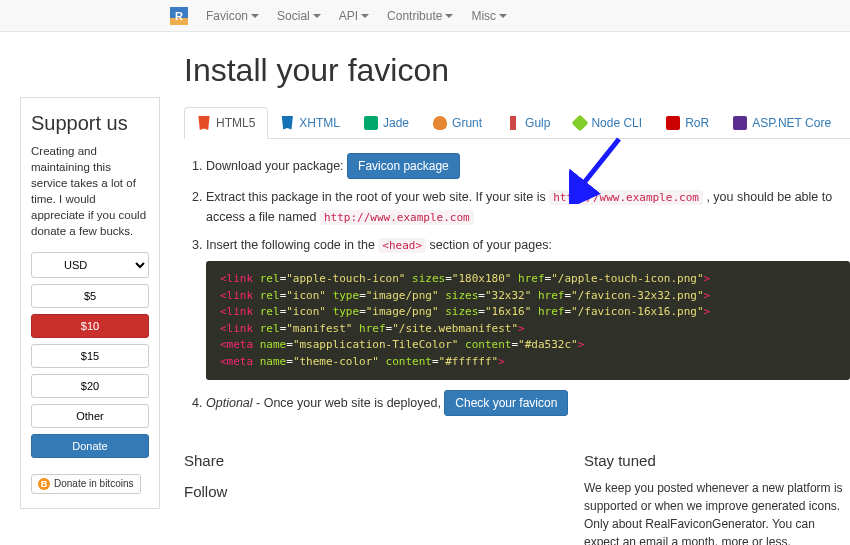 The width and height of the screenshot is (850, 545). Describe the element at coordinates (425, 16) in the screenshot. I see `navbar: R Favicon Social API Contribute Misc` at that location.